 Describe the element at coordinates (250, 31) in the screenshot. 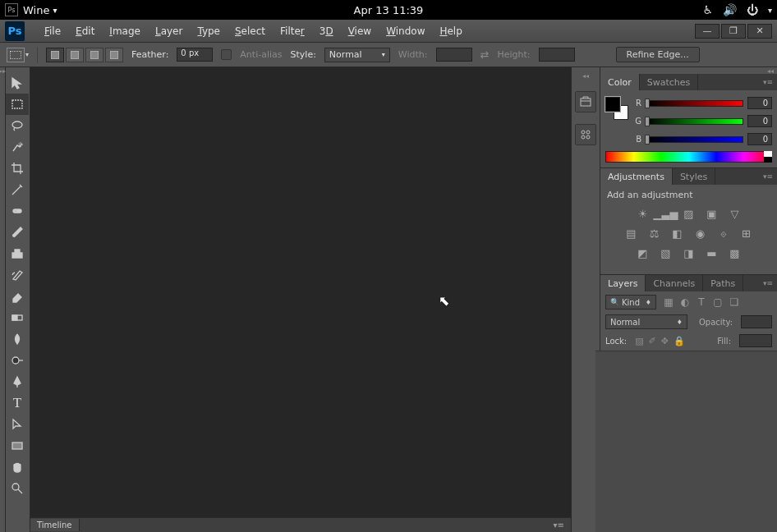

I see `menu-select: Select` at that location.